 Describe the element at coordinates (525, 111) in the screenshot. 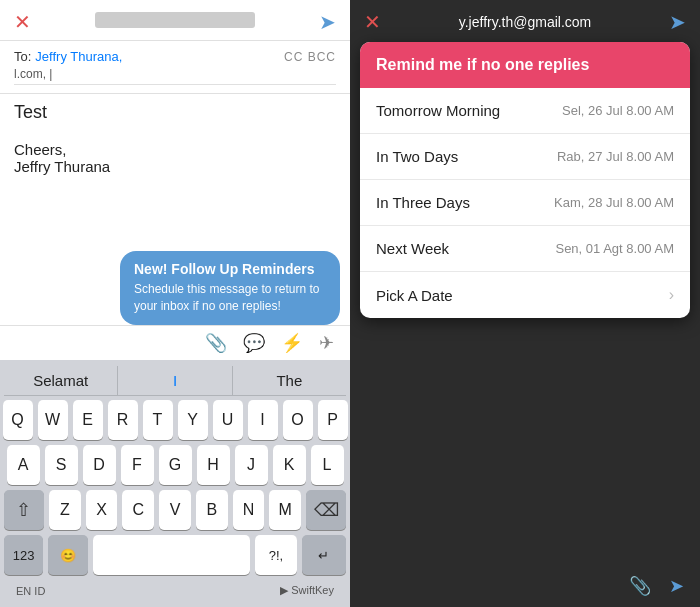

I see `remind-item-tomorrow: Tomorrow Morning Sel, 26 Jul 8.00 AM` at that location.